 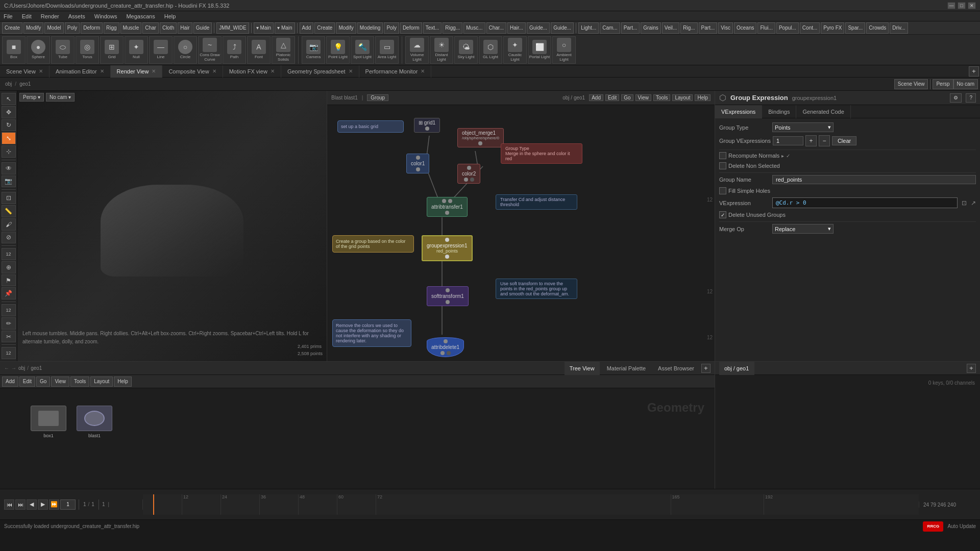 I want to click on tab-anim-editor: Animation Editor✕, so click(x=80, y=71).